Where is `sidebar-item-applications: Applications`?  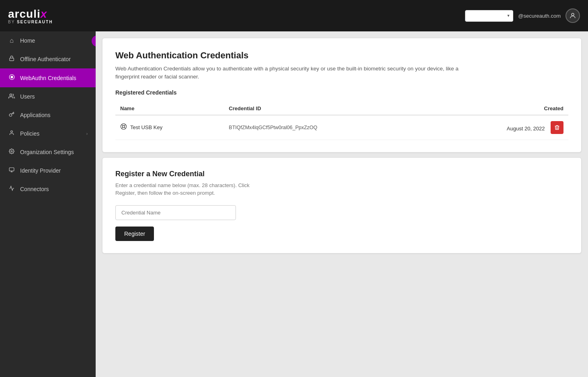
sidebar-item-applications: Applications is located at coordinates (48, 115).